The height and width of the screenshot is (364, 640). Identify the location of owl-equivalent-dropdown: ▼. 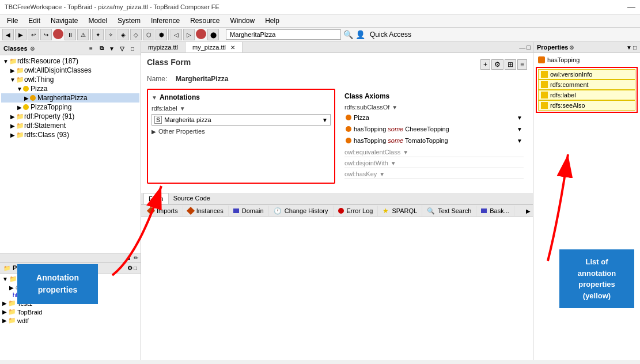
(406, 152).